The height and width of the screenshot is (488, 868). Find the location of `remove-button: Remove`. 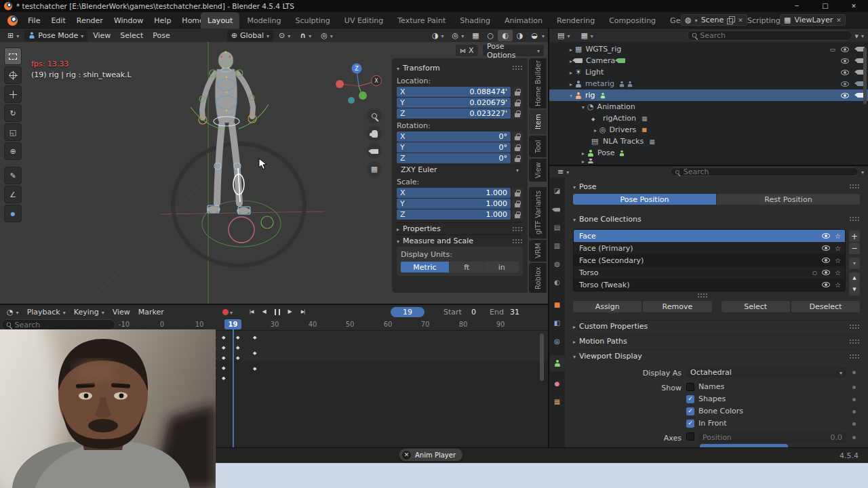

remove-button: Remove is located at coordinates (677, 306).